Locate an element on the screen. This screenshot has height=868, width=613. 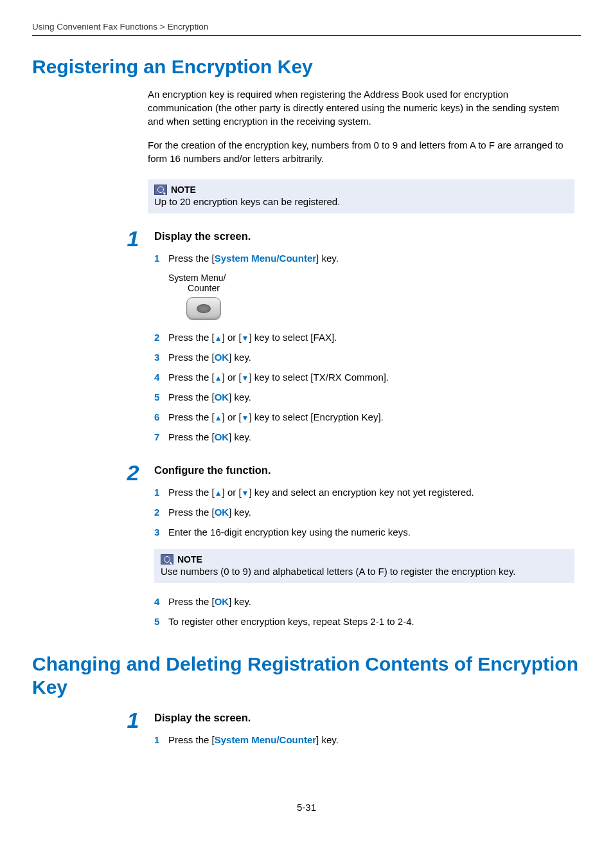
intro-paragraph-2: For the creation of the encryption key, … is located at coordinates (361, 152).